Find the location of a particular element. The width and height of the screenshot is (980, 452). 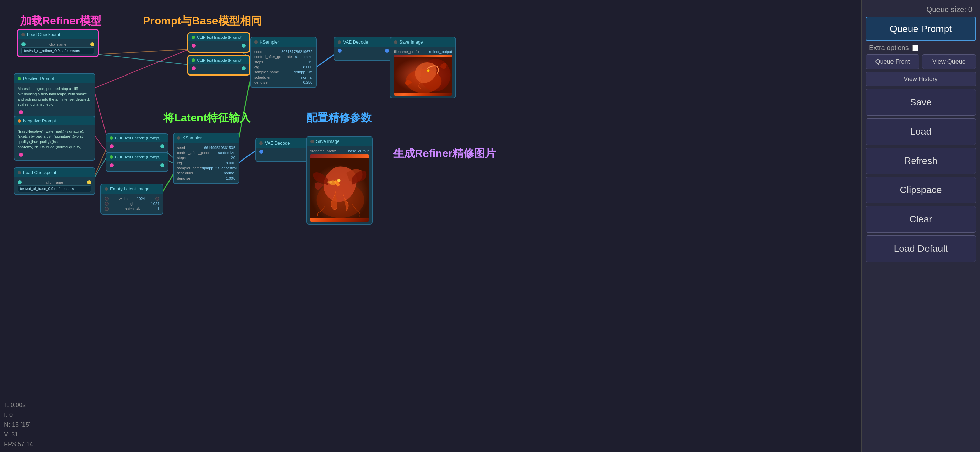

clear-button: Clear is located at coordinates (921, 219).